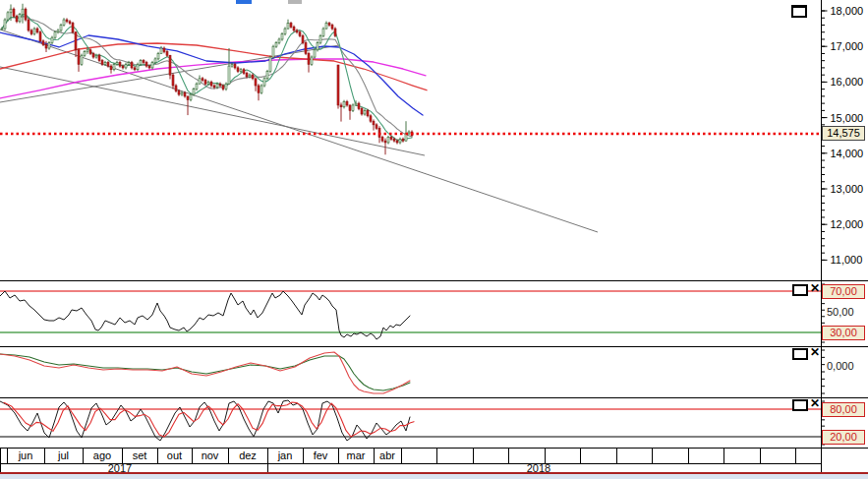 The height and width of the screenshot is (479, 868). I want to click on rsi-lower-label: 30,00, so click(843, 332).